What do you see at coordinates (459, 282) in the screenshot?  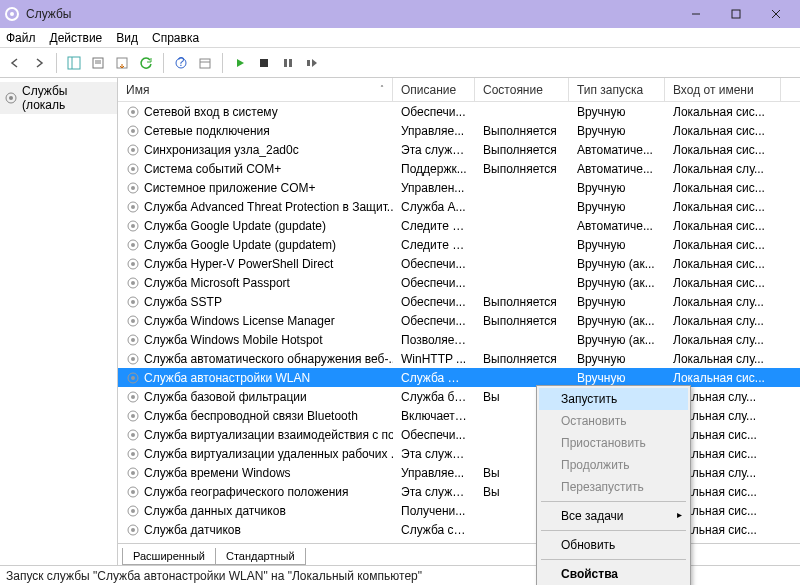 I see `service-row: Служба Microsoft PassportОбеспечи...Вруч…` at bounding box center [459, 282].